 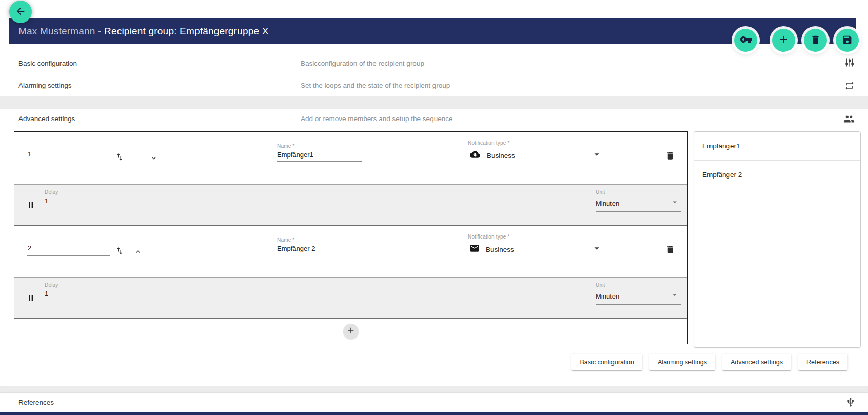 What do you see at coordinates (607, 362) in the screenshot?
I see `basic-configuration-button: Basic configuration` at bounding box center [607, 362].